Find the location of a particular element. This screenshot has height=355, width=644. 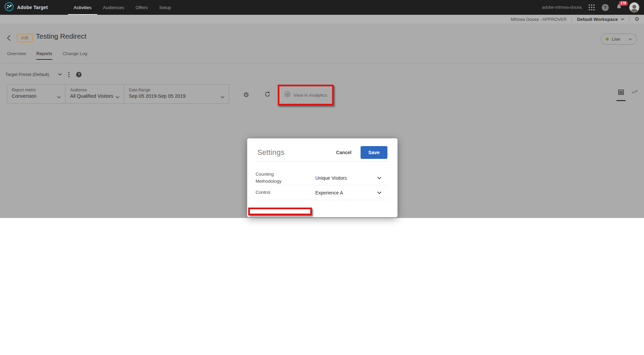

counting-methodology-row: Counting Methodology Unique Visitors is located at coordinates (322, 178).